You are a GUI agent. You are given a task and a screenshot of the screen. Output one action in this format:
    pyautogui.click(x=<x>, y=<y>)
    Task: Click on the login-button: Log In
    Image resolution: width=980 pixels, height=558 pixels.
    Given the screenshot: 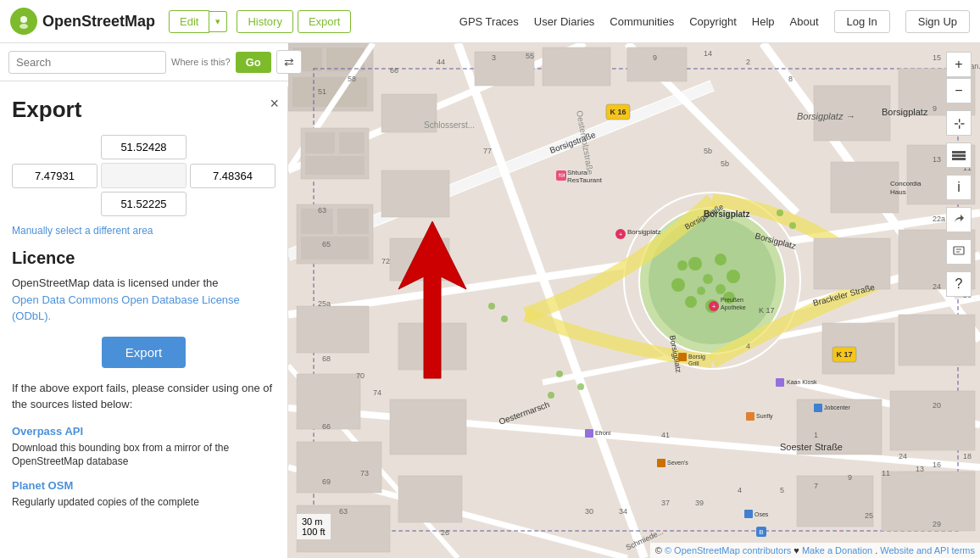 What is the action you would take?
    pyautogui.click(x=862, y=22)
    